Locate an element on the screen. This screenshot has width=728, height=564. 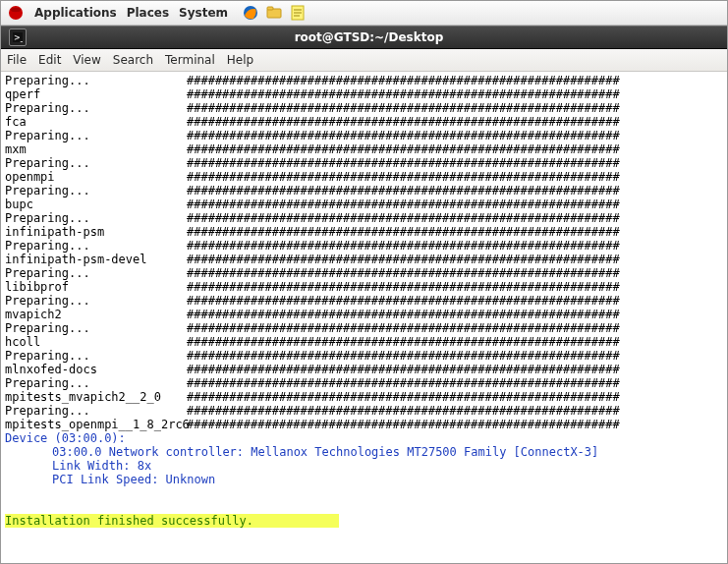
menu-edit: Edit is located at coordinates (49, 60).